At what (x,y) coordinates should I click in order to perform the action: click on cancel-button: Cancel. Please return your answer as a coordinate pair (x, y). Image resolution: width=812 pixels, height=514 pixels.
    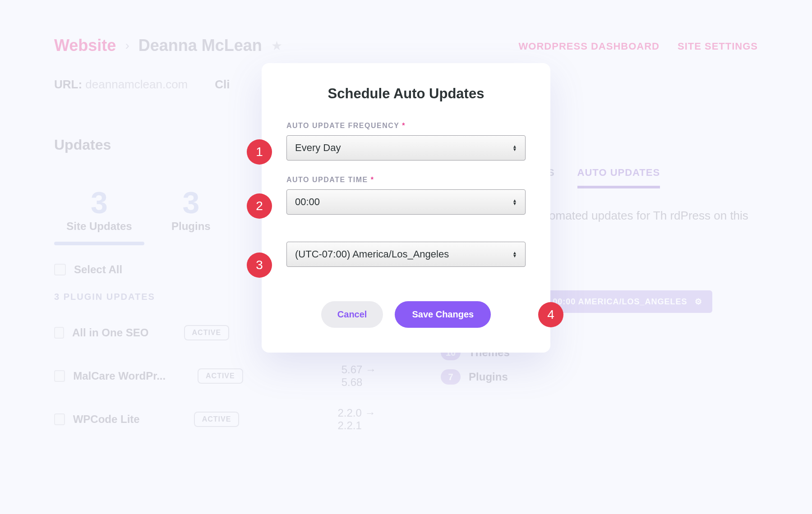
    Looking at the image, I should click on (352, 315).